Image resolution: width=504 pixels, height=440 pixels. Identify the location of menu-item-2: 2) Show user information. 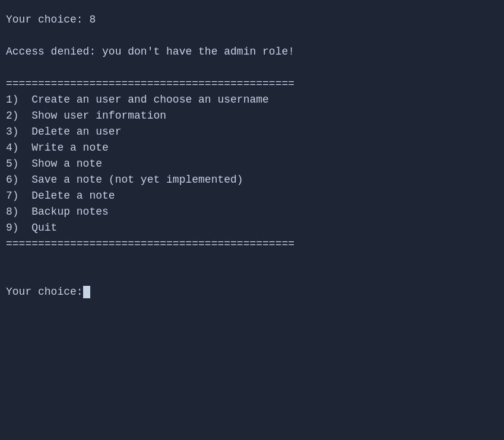
(252, 116).